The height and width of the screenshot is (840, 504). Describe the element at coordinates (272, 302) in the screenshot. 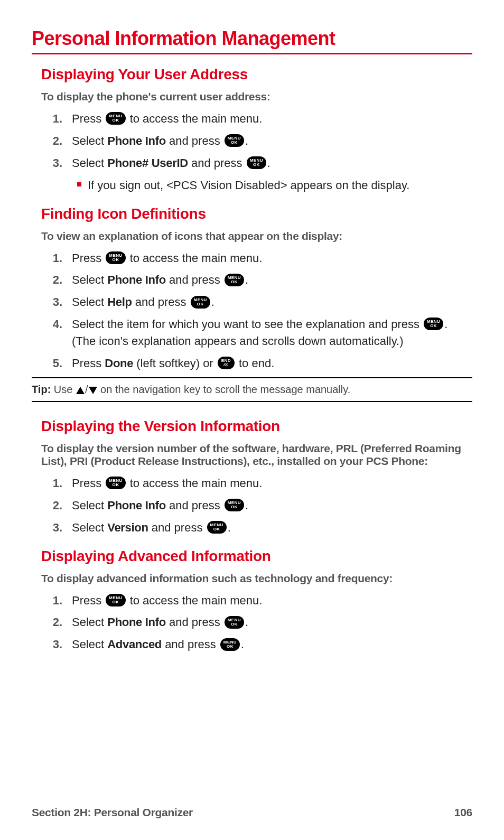

I see `step-body: Select Help and press MENUOK.` at that location.